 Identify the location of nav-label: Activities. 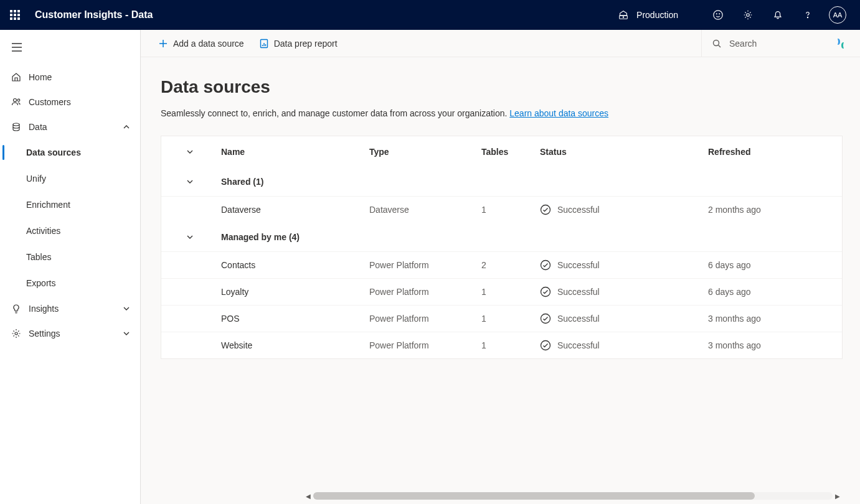
(44, 231).